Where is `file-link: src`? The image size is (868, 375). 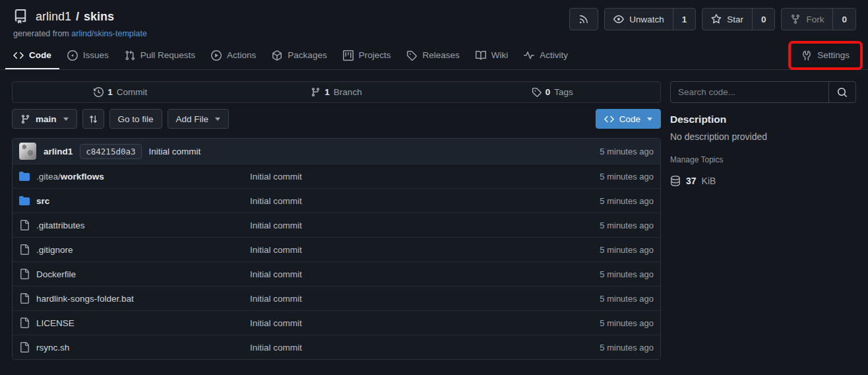
file-link: src is located at coordinates (43, 201).